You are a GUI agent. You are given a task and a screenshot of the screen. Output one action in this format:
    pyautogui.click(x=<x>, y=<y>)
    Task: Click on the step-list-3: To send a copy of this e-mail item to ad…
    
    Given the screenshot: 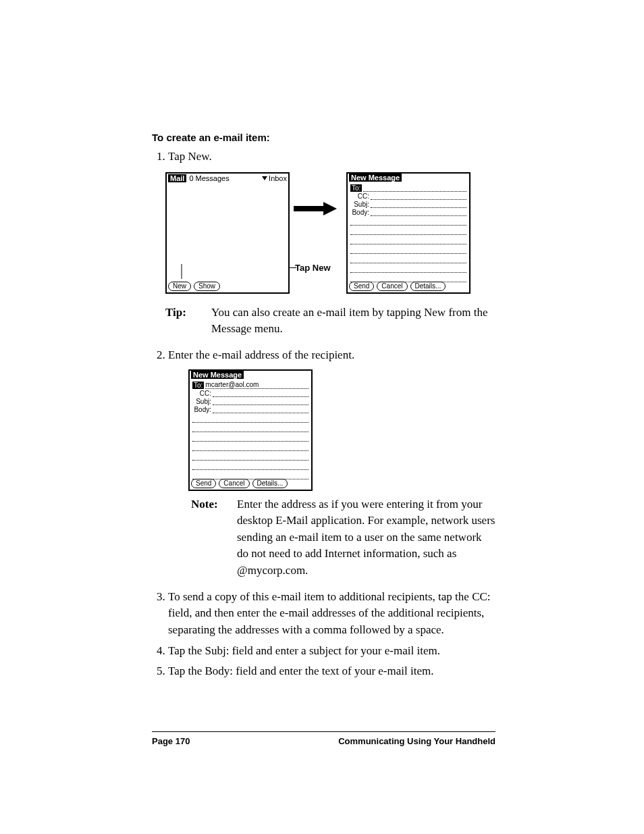 What is the action you would take?
    pyautogui.click(x=324, y=635)
    